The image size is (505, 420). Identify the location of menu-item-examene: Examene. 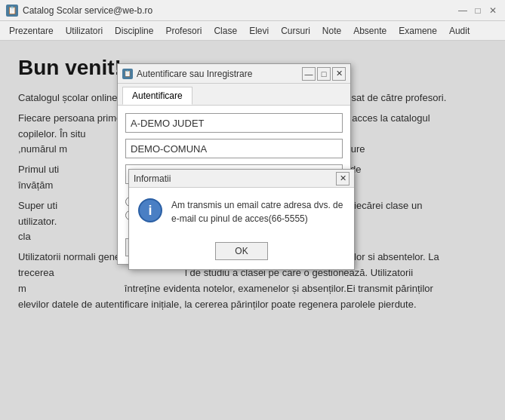
(418, 31).